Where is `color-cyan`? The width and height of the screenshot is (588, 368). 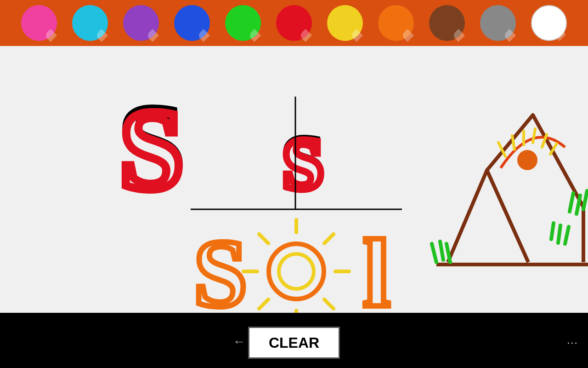 color-cyan is located at coordinates (90, 23).